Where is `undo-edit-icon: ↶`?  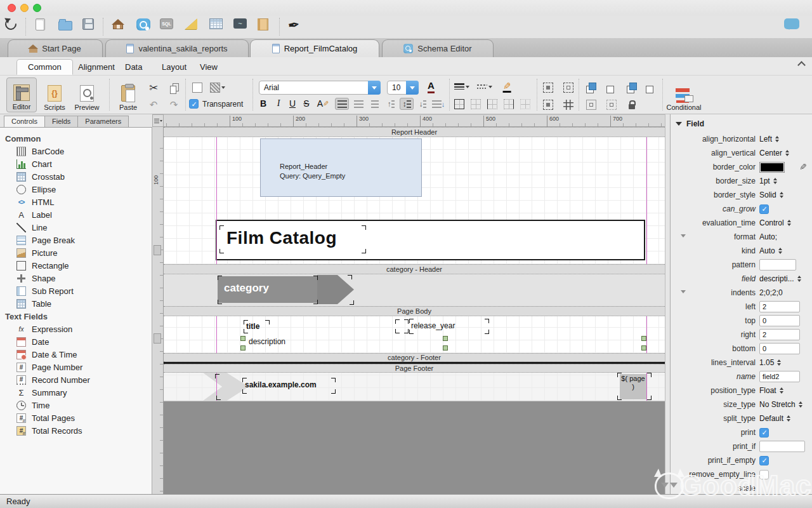 undo-edit-icon: ↶ is located at coordinates (154, 105).